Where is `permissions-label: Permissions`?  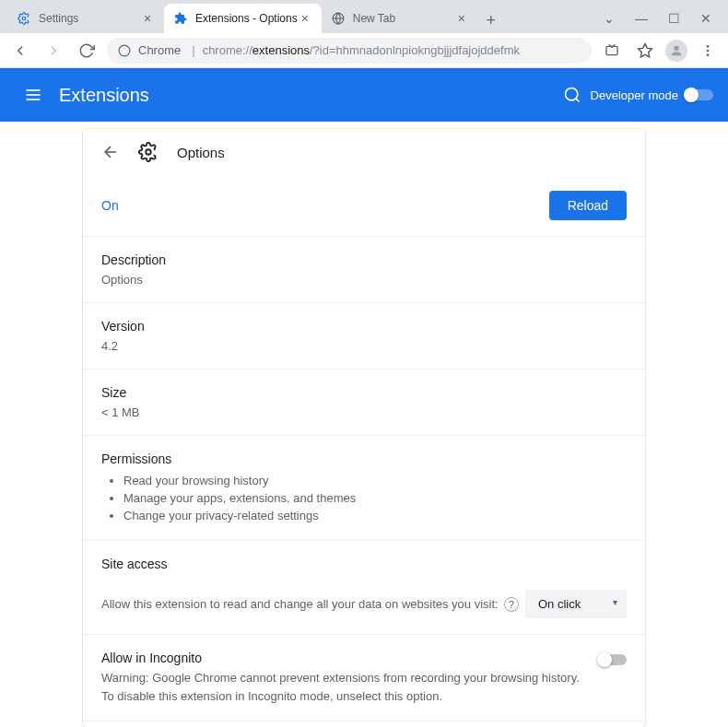
permissions-label: Permissions is located at coordinates (364, 459).